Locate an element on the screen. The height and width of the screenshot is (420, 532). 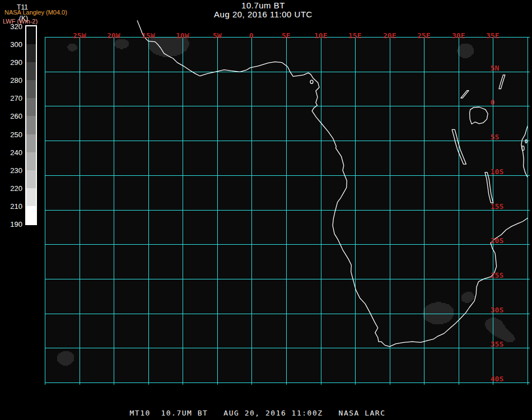
grid-meridian is located at coordinates (528, 211).